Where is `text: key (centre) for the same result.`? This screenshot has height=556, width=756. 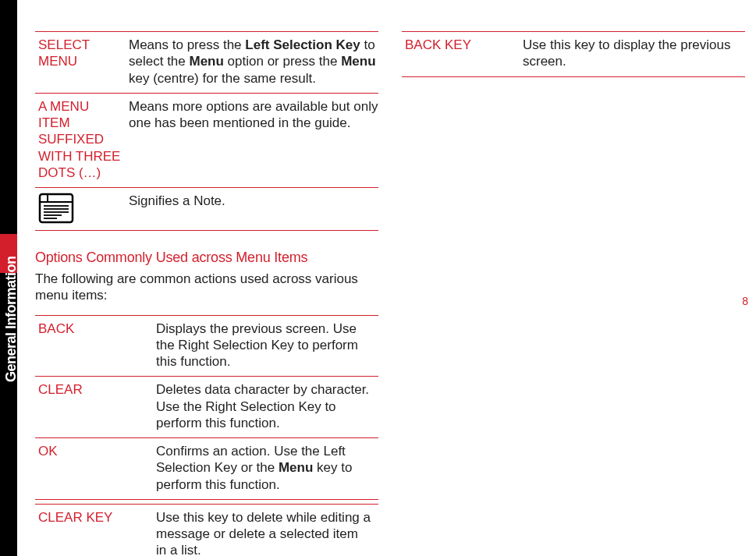
text: key (centre) for the same result. is located at coordinates (222, 78).